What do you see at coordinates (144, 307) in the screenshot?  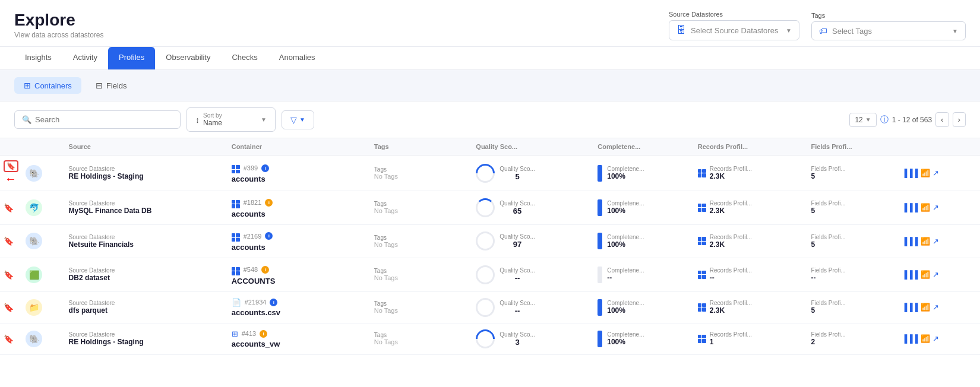 I see `source-cell: Source Datastore dfs parquet` at bounding box center [144, 307].